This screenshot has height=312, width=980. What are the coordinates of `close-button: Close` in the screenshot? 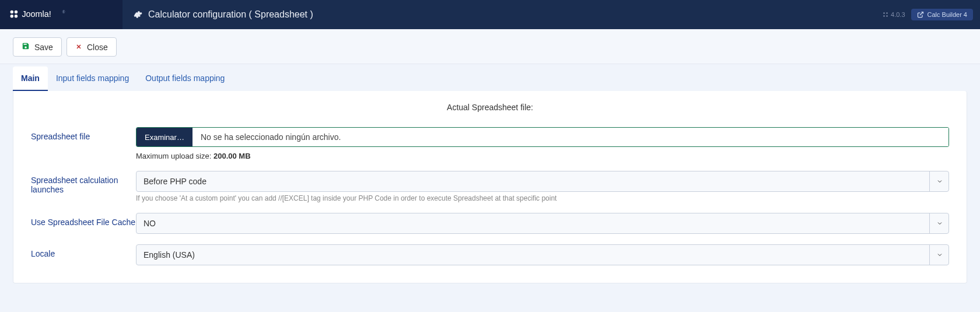 It's located at (92, 47).